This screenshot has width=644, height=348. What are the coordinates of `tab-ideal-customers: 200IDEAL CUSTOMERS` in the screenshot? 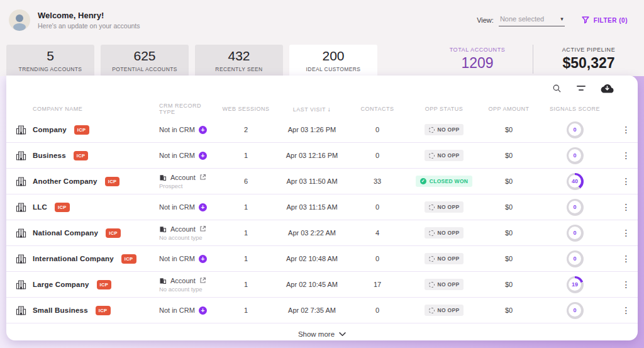 It's located at (333, 60).